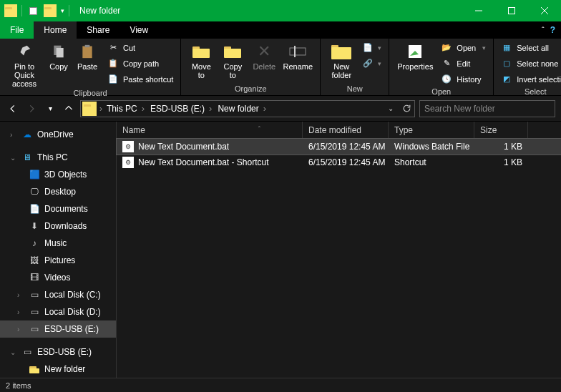  I want to click on column-type: Type, so click(431, 130).